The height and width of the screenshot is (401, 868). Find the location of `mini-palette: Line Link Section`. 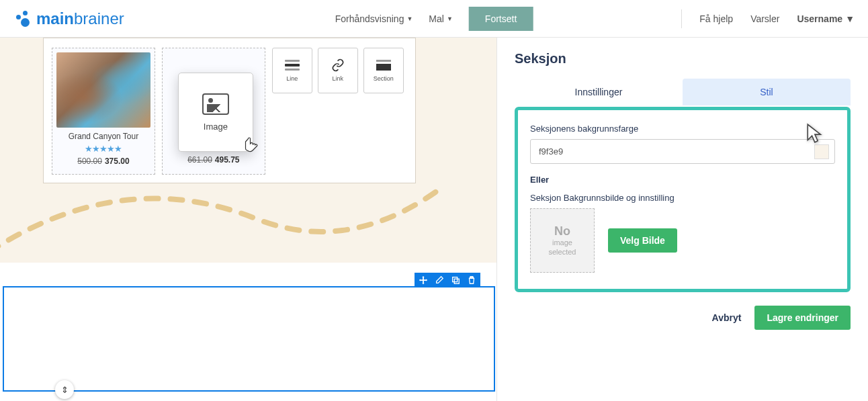

mini-palette: Line Link Section is located at coordinates (340, 112).